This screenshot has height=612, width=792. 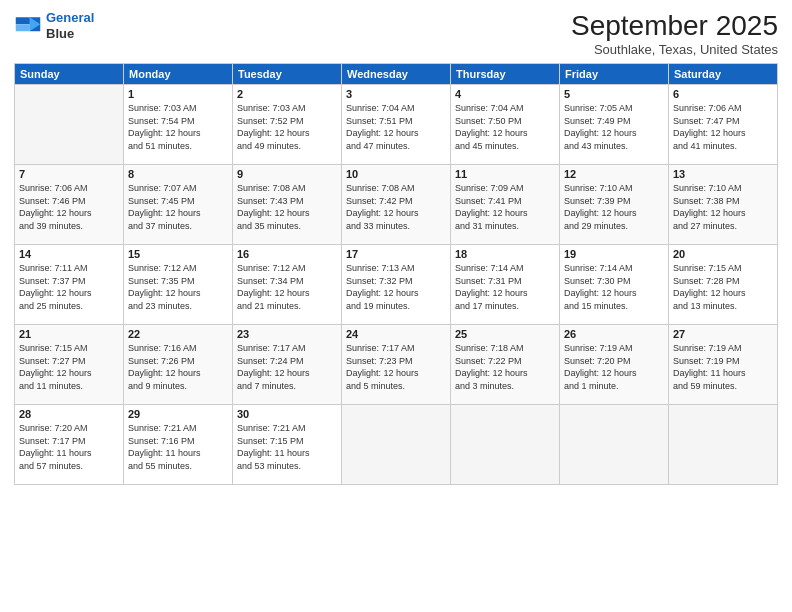 I want to click on day-number: 19, so click(x=614, y=254).